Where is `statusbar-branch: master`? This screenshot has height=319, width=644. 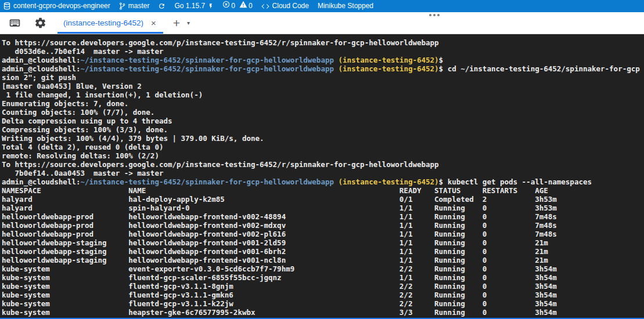 statusbar-branch: master is located at coordinates (135, 6).